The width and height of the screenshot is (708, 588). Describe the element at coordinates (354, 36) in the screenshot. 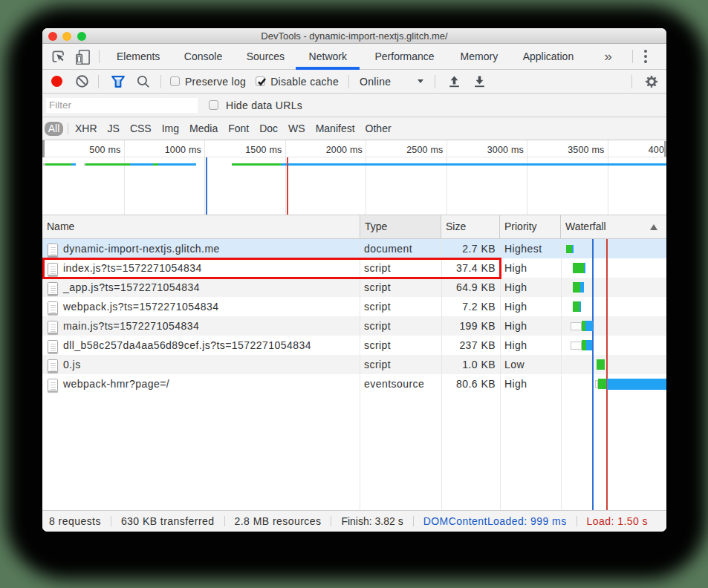

I see `titlebar: DevTools - dynamic-import-nextjs.glitch.…` at that location.